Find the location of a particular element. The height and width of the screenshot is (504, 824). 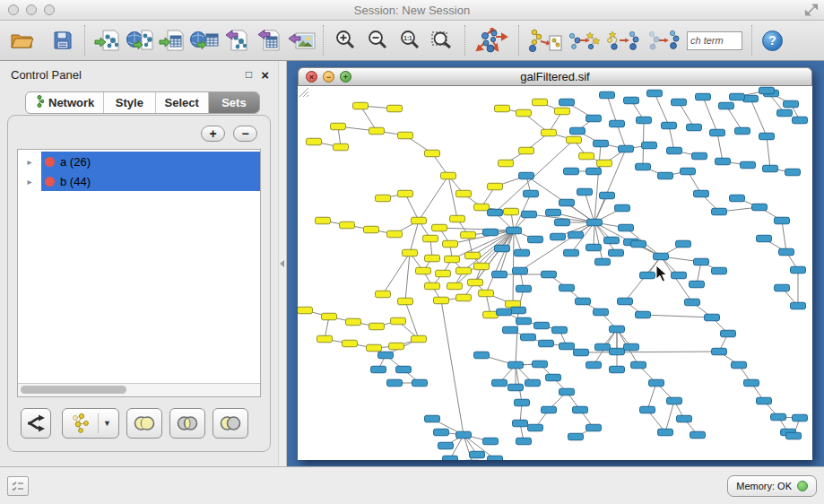

select-first-neighbors-button is located at coordinates (585, 40).